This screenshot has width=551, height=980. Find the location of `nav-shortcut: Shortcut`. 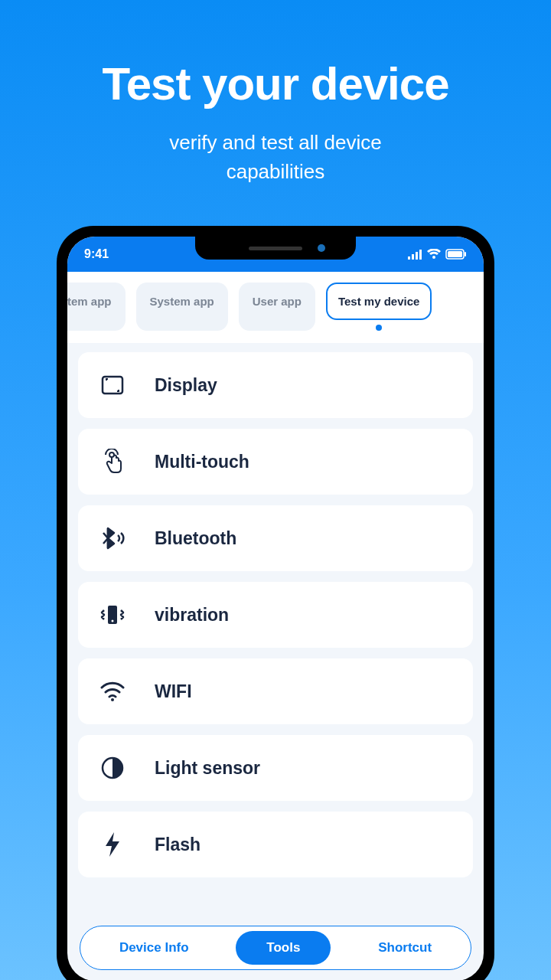

nav-shortcut: Shortcut is located at coordinates (405, 948).